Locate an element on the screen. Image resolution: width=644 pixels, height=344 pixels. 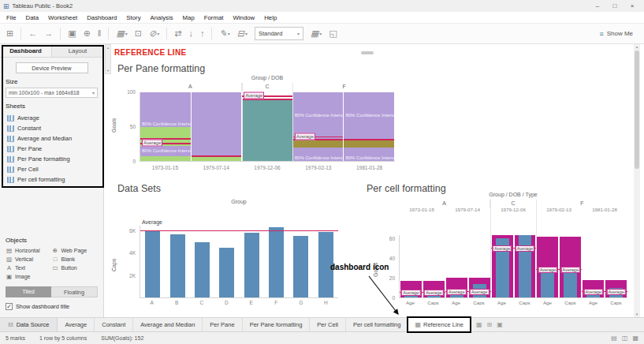
add-data-button: ⊕ is located at coordinates (87, 33).